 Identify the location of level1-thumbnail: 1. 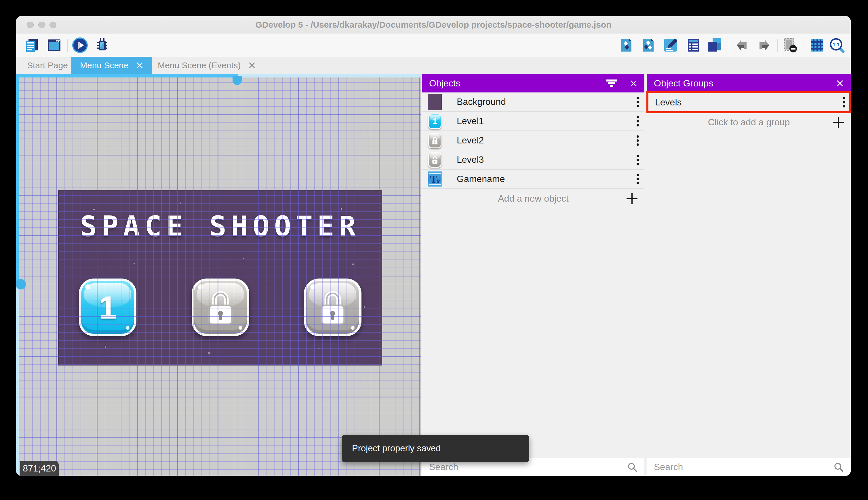
(435, 121).